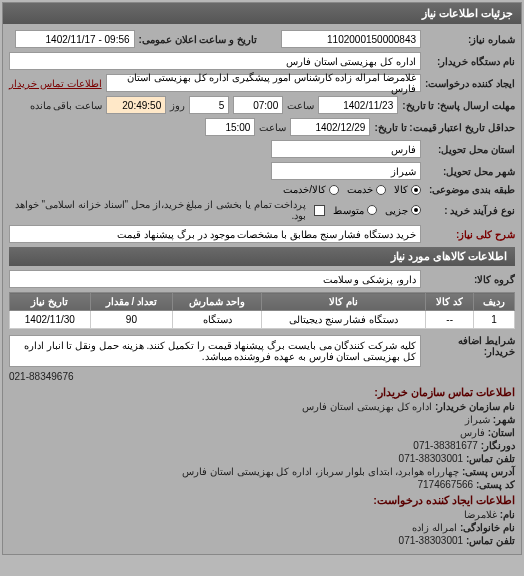 Image resolution: width=524 pixels, height=576 pixels. I want to click on tel2-value: 38303001-071, so click(432, 540).